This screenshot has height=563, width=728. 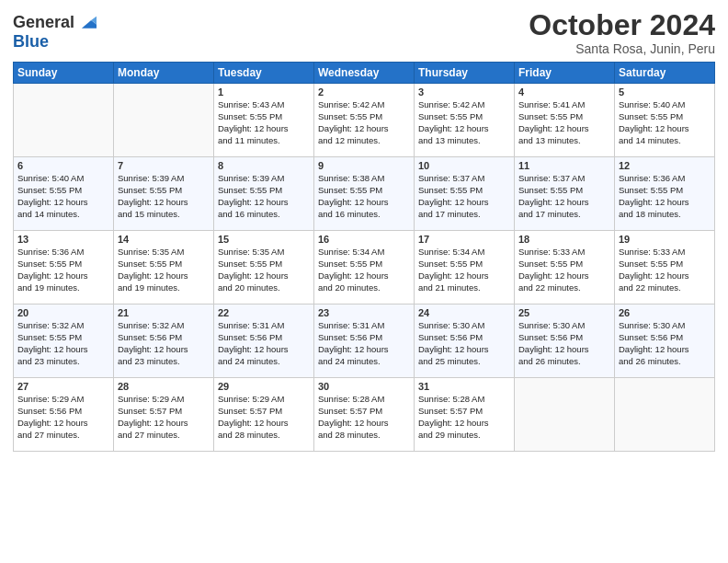 What do you see at coordinates (364, 33) in the screenshot?
I see `header: General Blue October 2024 Santa Rosa, Ju…` at bounding box center [364, 33].